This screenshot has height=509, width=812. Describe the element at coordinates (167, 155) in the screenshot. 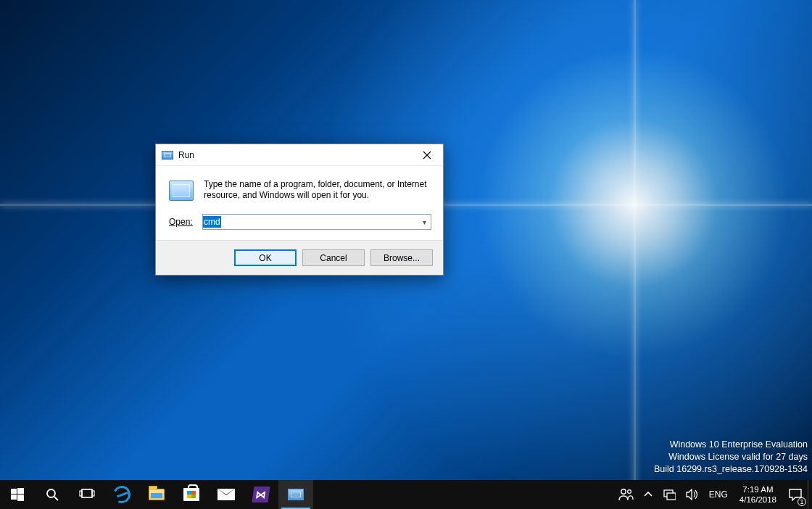

I see `run-title-icon` at that location.